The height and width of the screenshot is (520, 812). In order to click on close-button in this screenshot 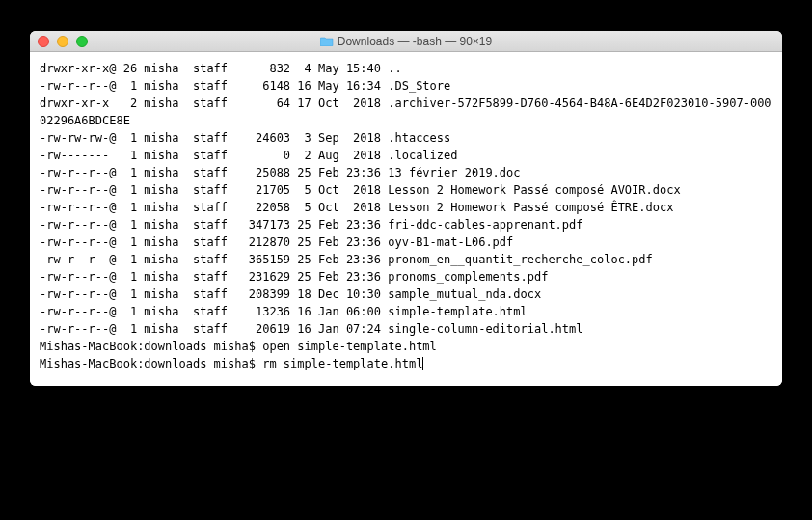, I will do `click(43, 41)`.